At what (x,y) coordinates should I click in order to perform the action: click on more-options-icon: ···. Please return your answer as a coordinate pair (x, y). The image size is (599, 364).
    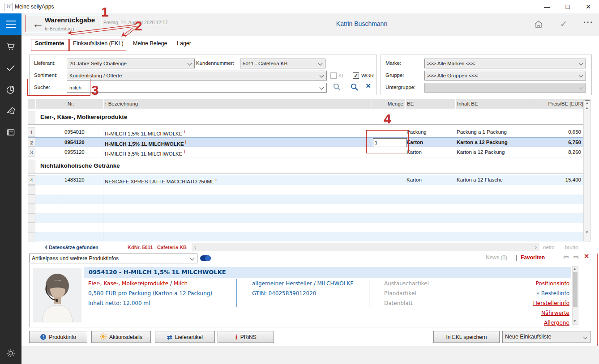
    Looking at the image, I should click on (588, 22).